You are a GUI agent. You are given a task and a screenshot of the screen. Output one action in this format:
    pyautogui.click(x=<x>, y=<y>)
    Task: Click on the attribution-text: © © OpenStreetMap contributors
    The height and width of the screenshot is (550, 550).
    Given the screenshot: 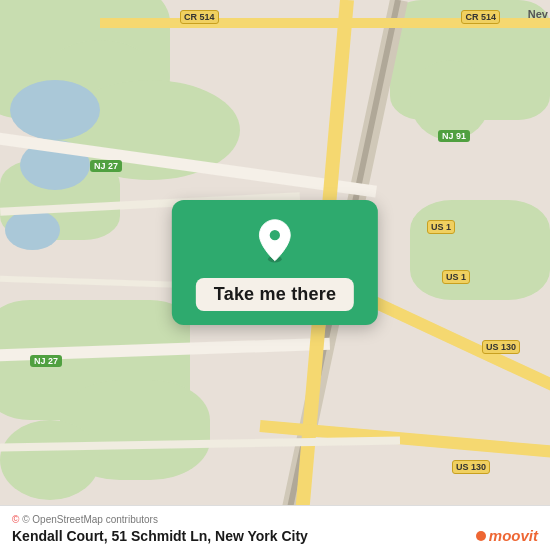 What is the action you would take?
    pyautogui.click(x=275, y=520)
    